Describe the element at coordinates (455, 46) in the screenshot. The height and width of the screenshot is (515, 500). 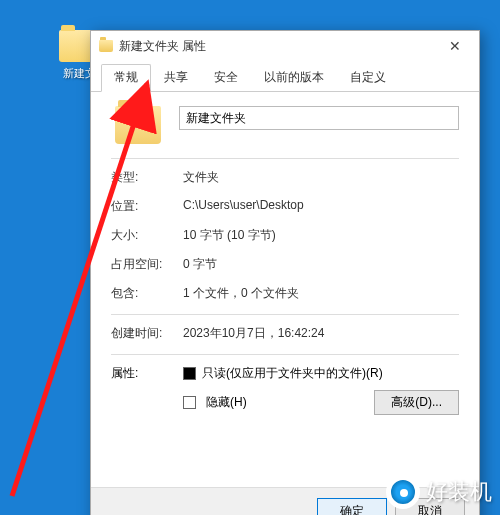
I see `close-icon: ✕` at that location.